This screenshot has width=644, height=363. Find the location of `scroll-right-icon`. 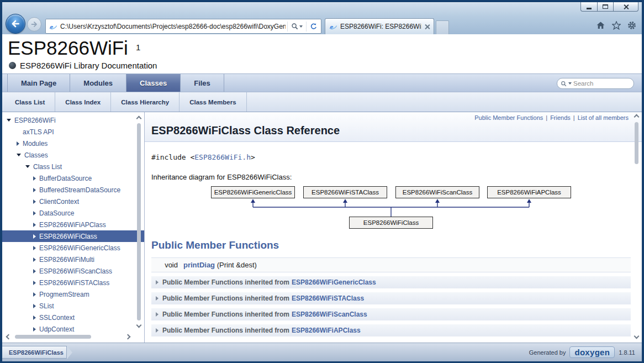

scroll-right-icon is located at coordinates (128, 337).